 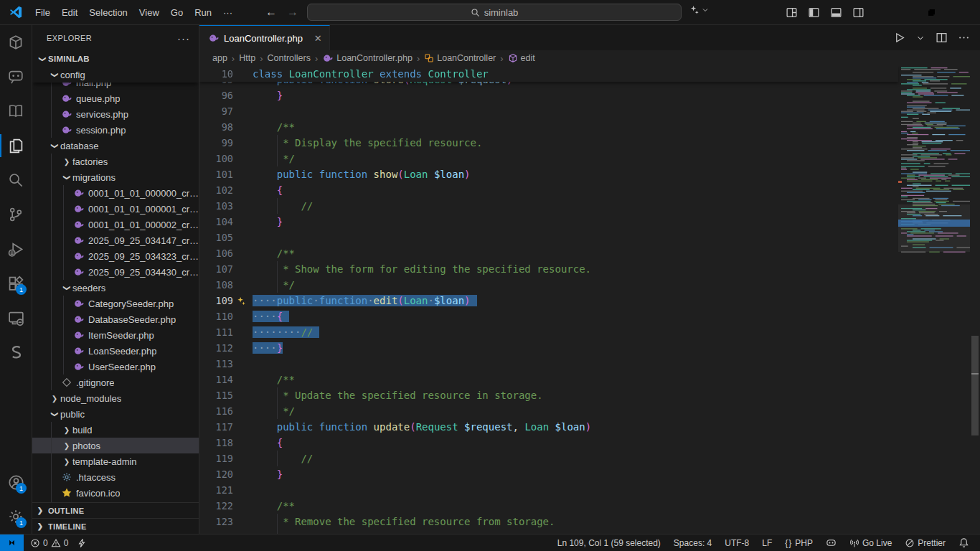 What do you see at coordinates (16, 352) in the screenshot?
I see `activity-item-s-tool` at bounding box center [16, 352].